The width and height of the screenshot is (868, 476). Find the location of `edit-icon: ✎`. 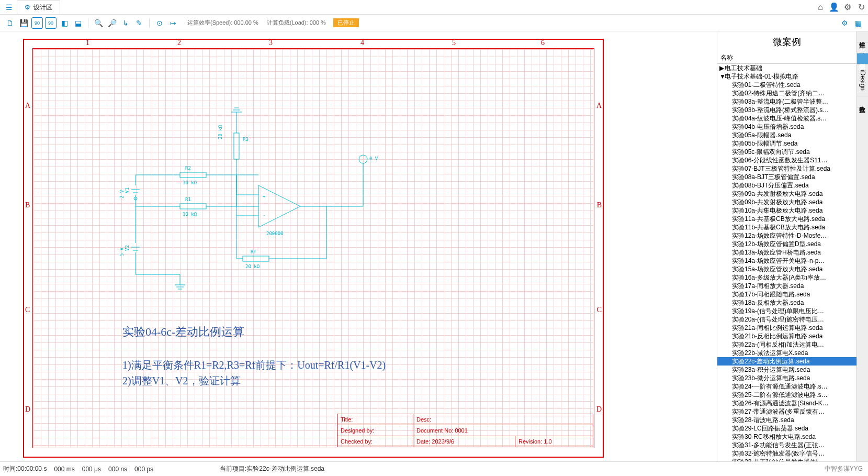

edit-icon: ✎ is located at coordinates (139, 23).